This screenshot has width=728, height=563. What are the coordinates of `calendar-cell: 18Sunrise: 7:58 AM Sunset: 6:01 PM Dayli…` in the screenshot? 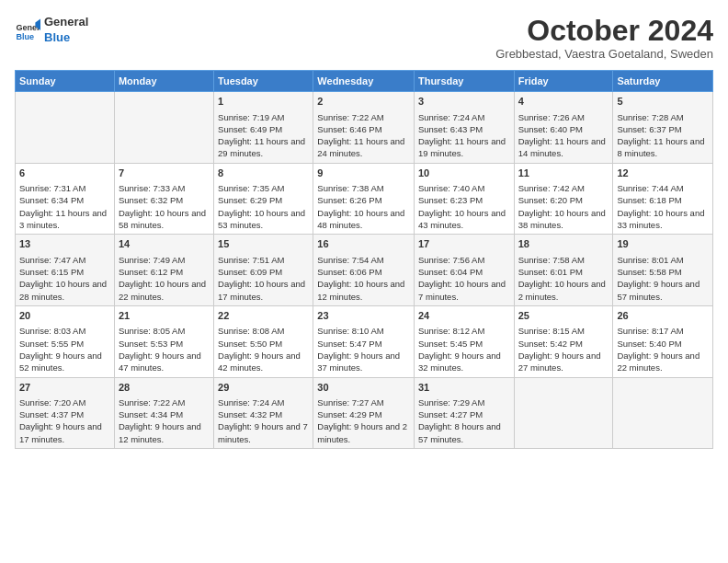 It's located at (563, 270).